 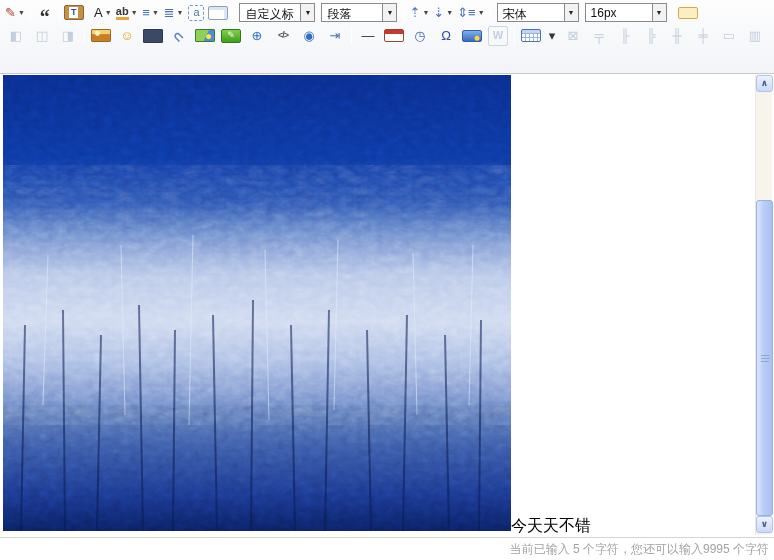 What do you see at coordinates (205, 36) in the screenshot?
I see `insert-map-icon` at bounding box center [205, 36].